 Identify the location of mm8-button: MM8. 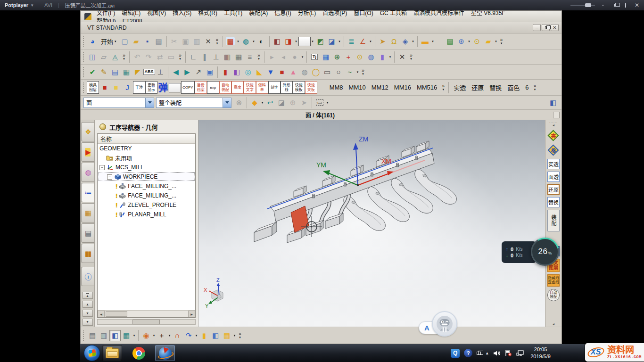
(337, 88).